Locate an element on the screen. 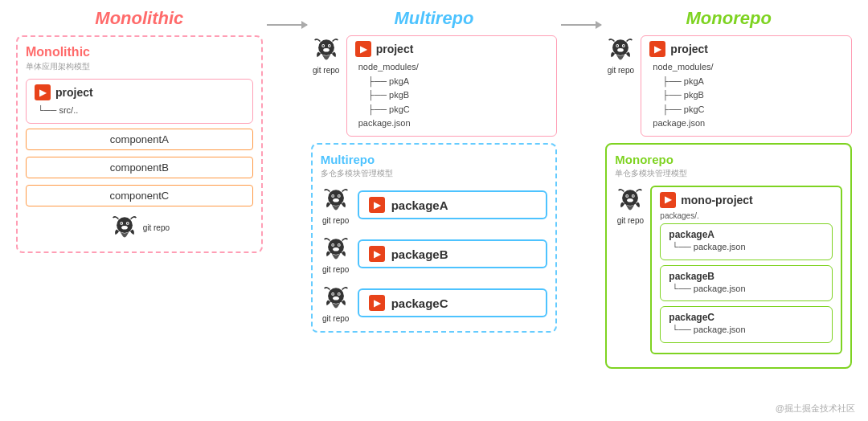  project-icon: ▶ is located at coordinates (43, 92).